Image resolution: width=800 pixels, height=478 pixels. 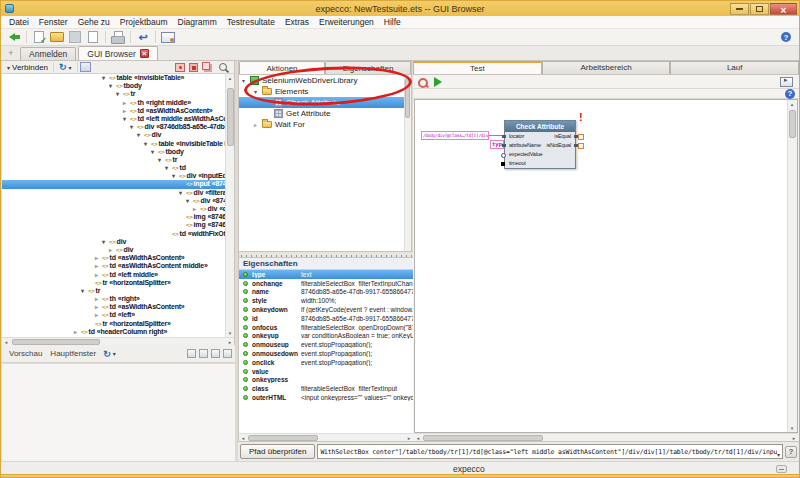 I want to click on dom-tree-row: div«inputEdit», so click(x=118, y=176).